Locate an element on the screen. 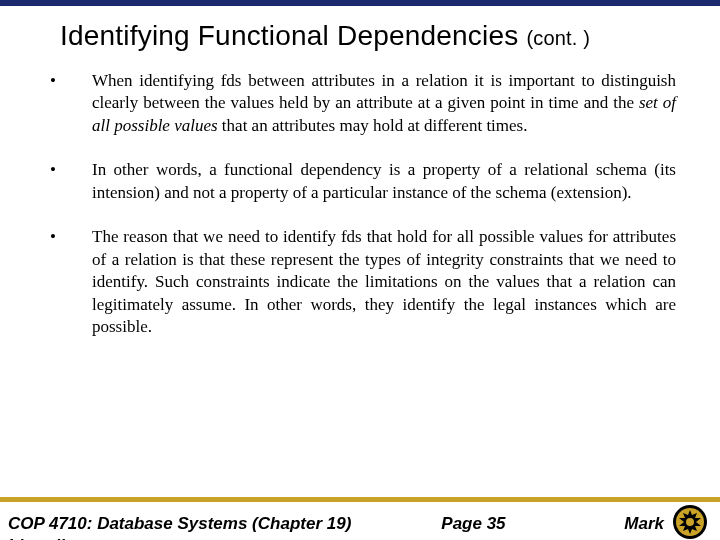  page-number: Page 35 is located at coordinates (473, 524).